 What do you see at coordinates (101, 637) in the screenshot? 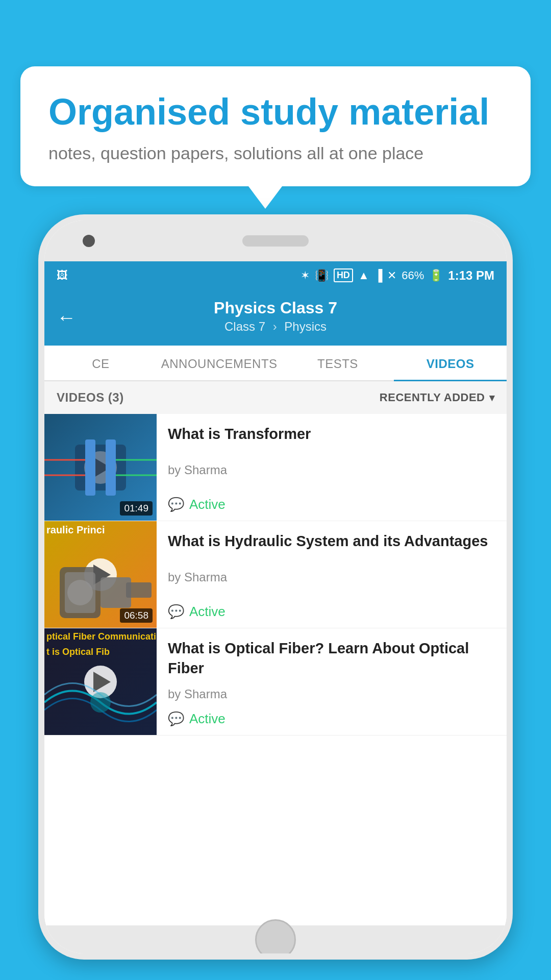
I see `optical-label-1: ptical Fiber Communicati` at bounding box center [101, 637].